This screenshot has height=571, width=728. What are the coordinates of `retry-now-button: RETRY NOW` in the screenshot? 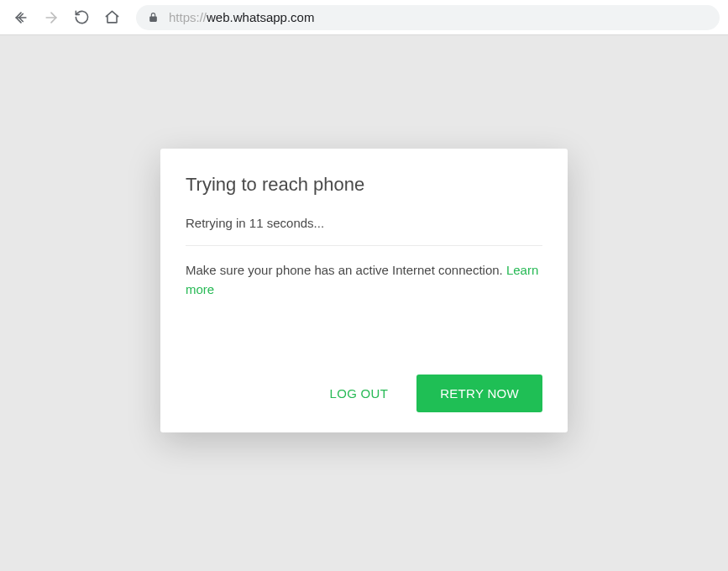 It's located at (479, 393).